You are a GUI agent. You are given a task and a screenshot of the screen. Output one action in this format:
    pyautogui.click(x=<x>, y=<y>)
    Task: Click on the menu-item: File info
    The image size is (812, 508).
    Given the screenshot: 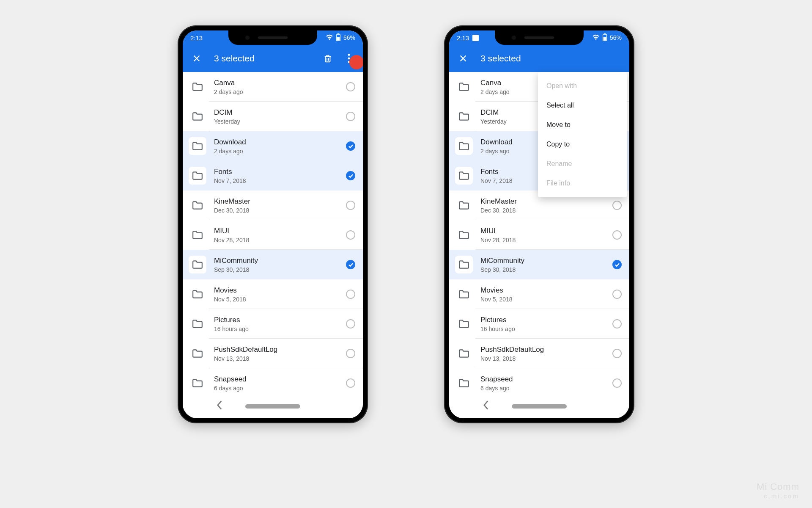 What is the action you would take?
    pyautogui.click(x=582, y=183)
    